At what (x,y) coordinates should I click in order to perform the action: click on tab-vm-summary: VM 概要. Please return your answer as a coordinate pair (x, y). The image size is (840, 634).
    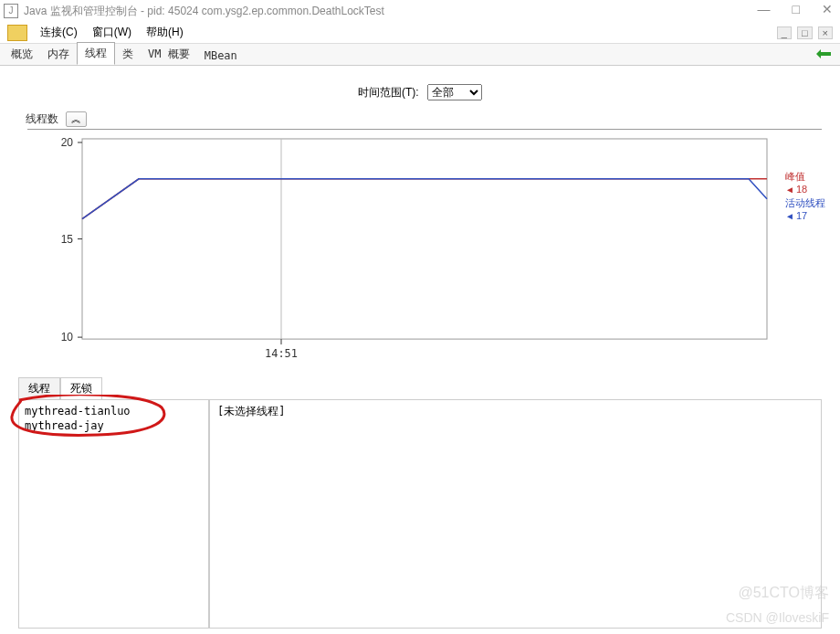
    Looking at the image, I should click on (169, 55).